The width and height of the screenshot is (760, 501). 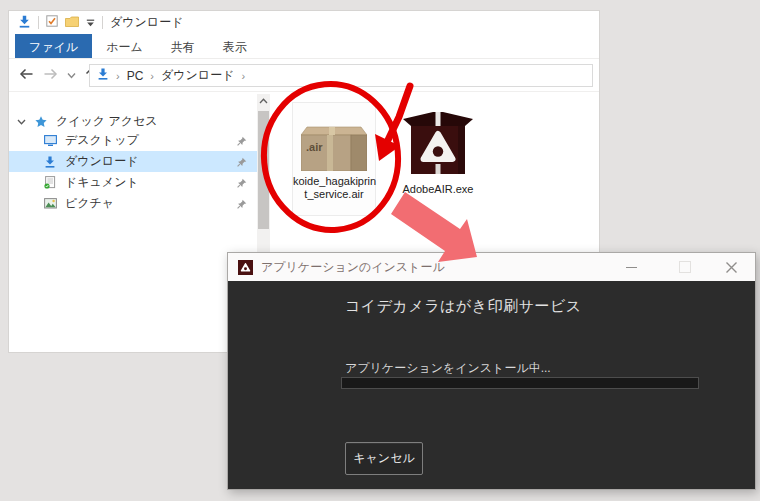 What do you see at coordinates (183, 46) in the screenshot?
I see `tab-share: 共有` at bounding box center [183, 46].